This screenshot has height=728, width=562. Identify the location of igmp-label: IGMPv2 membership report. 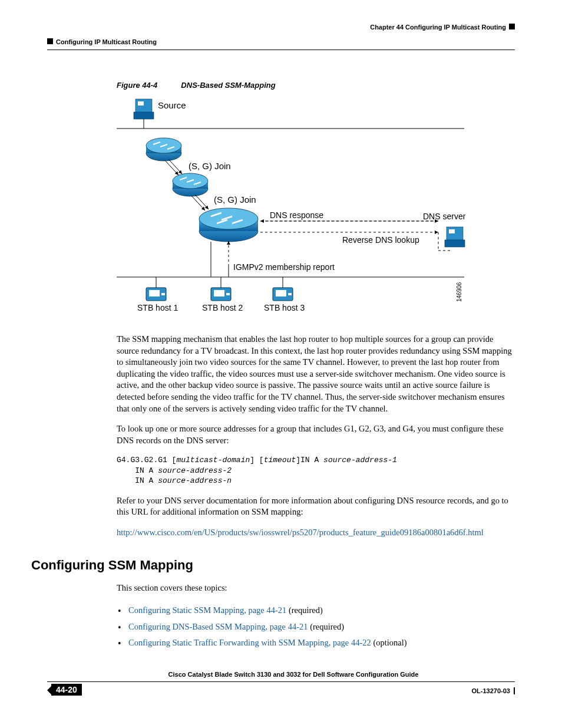
(284, 267).